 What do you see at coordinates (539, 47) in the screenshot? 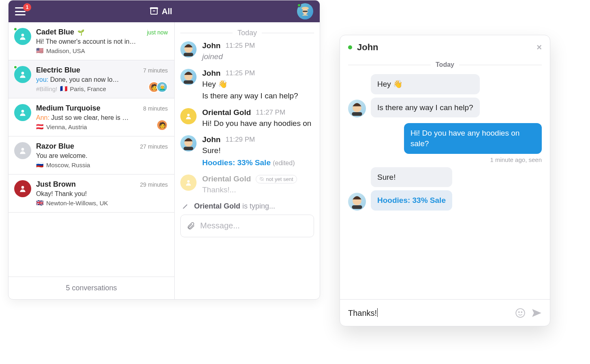
I see `close-button: ×` at bounding box center [539, 47].